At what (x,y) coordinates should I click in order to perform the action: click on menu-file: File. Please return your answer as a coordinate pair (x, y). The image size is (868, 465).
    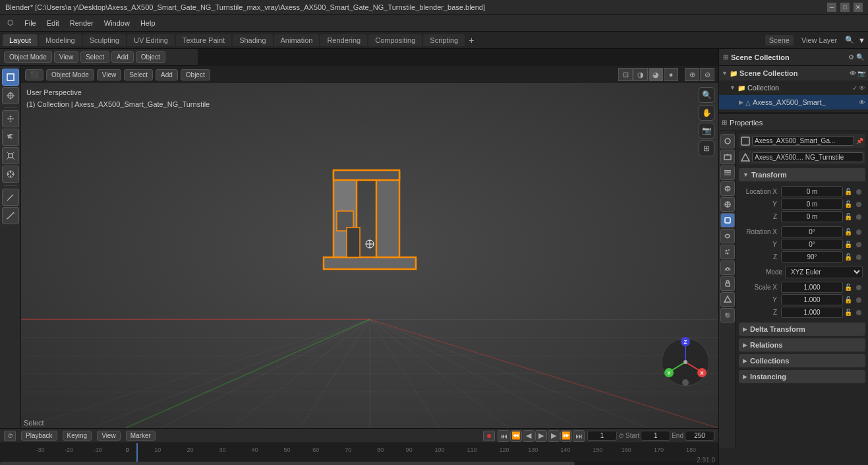
    Looking at the image, I should click on (30, 23).